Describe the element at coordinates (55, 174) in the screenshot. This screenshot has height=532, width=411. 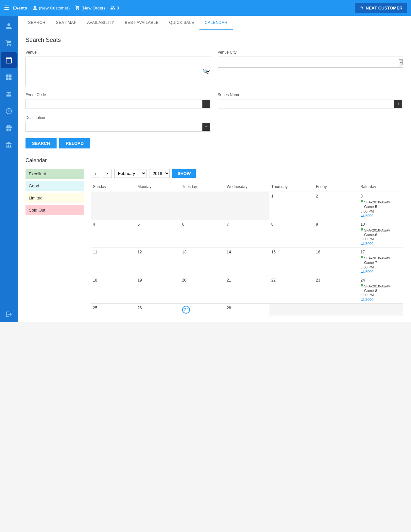
I see `legend-excellent: Excellent` at that location.